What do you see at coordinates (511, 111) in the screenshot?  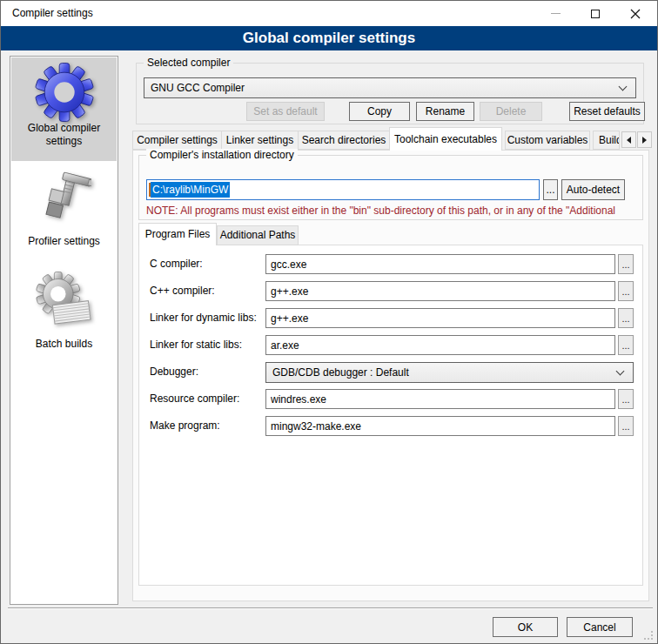 I see `delete-button: Delete` at bounding box center [511, 111].